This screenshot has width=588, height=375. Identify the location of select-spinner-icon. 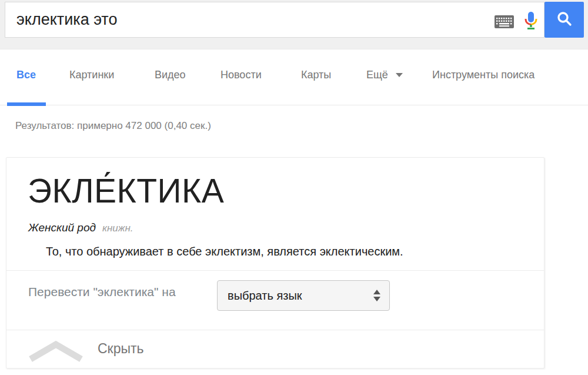
(377, 296).